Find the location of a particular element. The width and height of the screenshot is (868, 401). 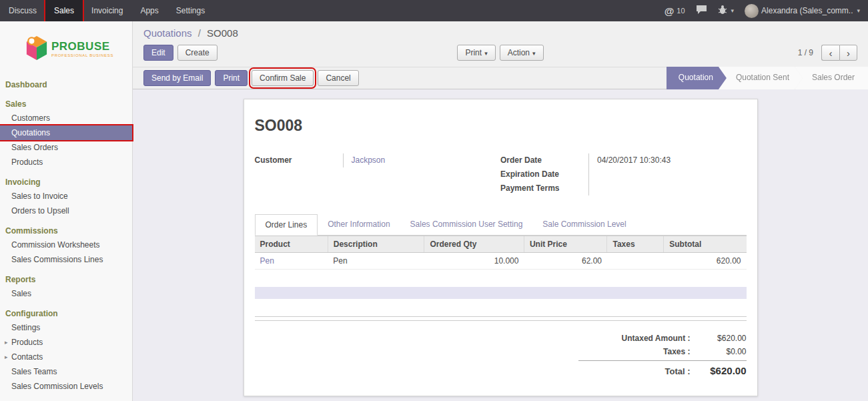

breadcrumb: Quotations / SO008 is located at coordinates (500, 33).